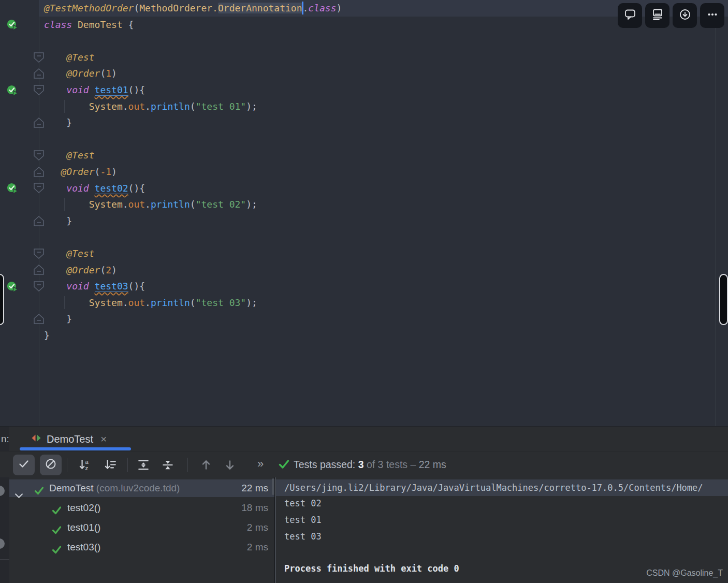 The image size is (728, 583). What do you see at coordinates (80, 57) in the screenshot?
I see `code-token: @Test` at bounding box center [80, 57].